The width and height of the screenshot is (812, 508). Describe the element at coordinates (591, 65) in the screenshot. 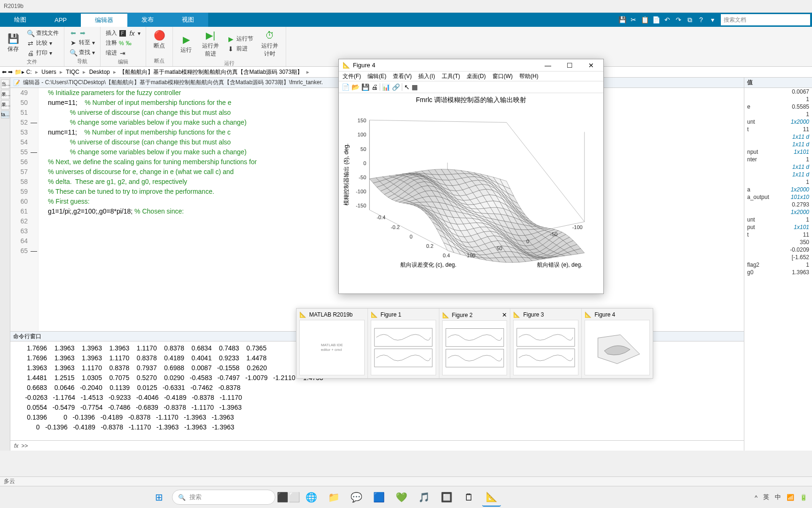

I see `close-button: ✕` at that location.